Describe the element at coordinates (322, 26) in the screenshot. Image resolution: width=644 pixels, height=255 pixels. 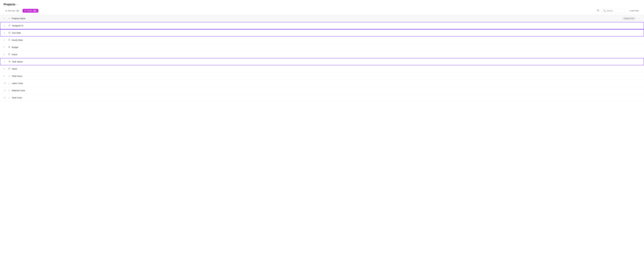
I see `field-row-2: 2 Assigned To ···` at that location.